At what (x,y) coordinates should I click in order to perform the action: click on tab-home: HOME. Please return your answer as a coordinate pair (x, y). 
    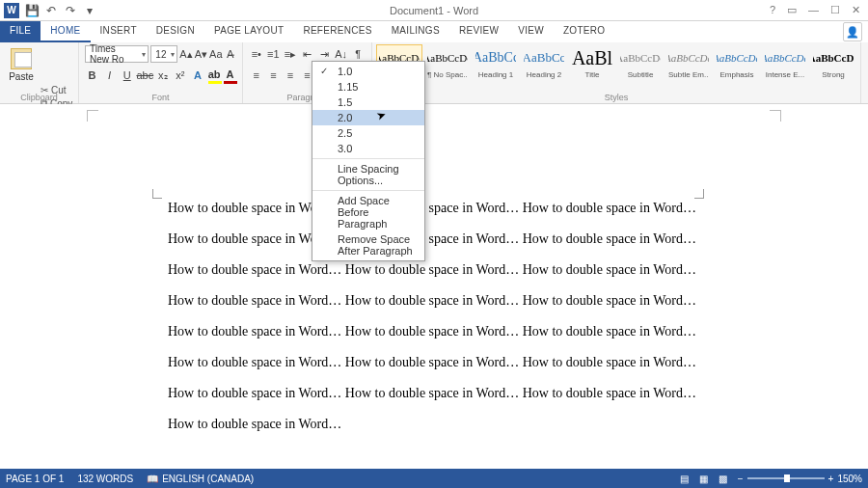
    Looking at the image, I should click on (66, 32).